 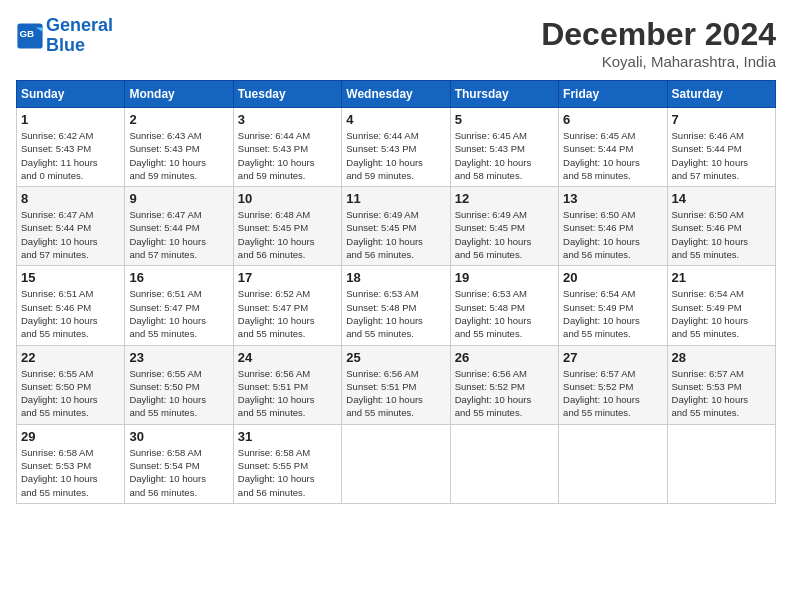 What do you see at coordinates (178, 120) in the screenshot?
I see `day-number: 2` at bounding box center [178, 120].